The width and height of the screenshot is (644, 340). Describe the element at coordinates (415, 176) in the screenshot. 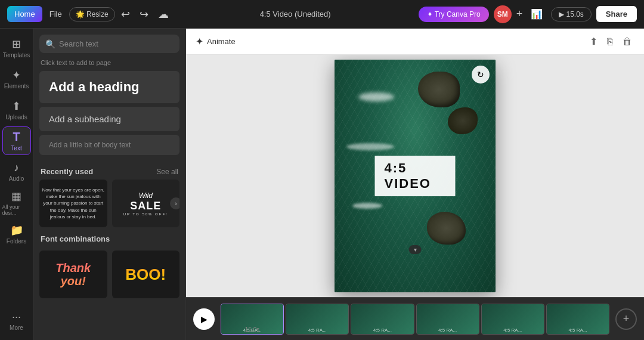

I see `video-title-overlay: 4:5 VIDEO` at that location.